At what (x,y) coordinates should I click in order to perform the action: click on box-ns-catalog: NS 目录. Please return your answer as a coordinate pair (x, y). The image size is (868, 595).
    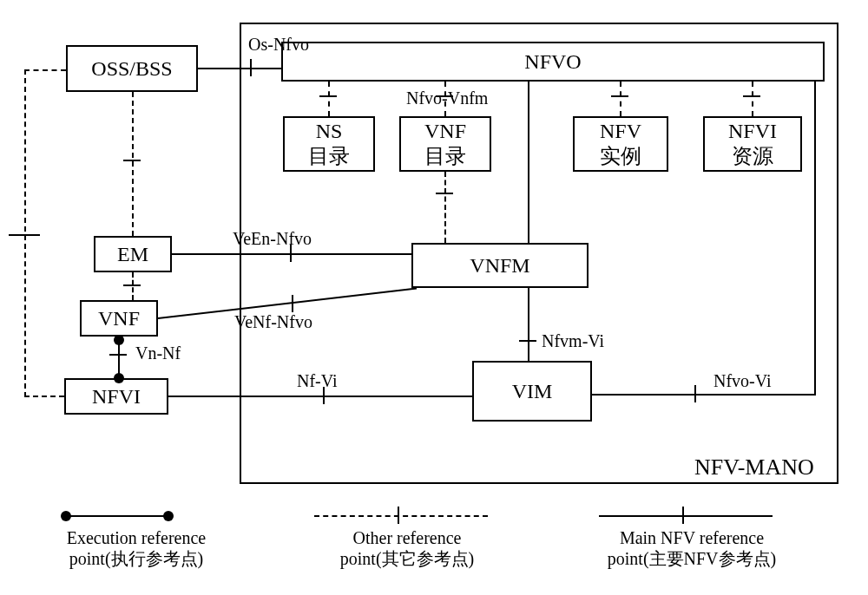
    Looking at the image, I should click on (329, 144).